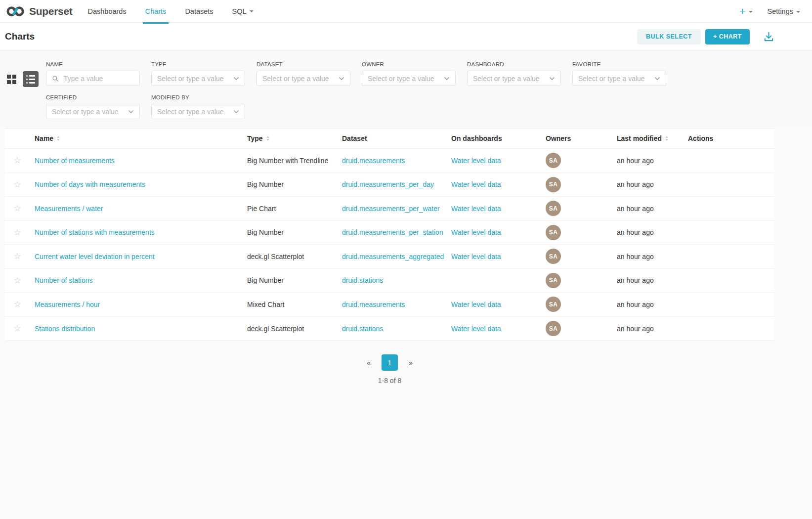 The width and height of the screenshot is (812, 519). I want to click on chart-name-link: Number of stations, so click(64, 280).